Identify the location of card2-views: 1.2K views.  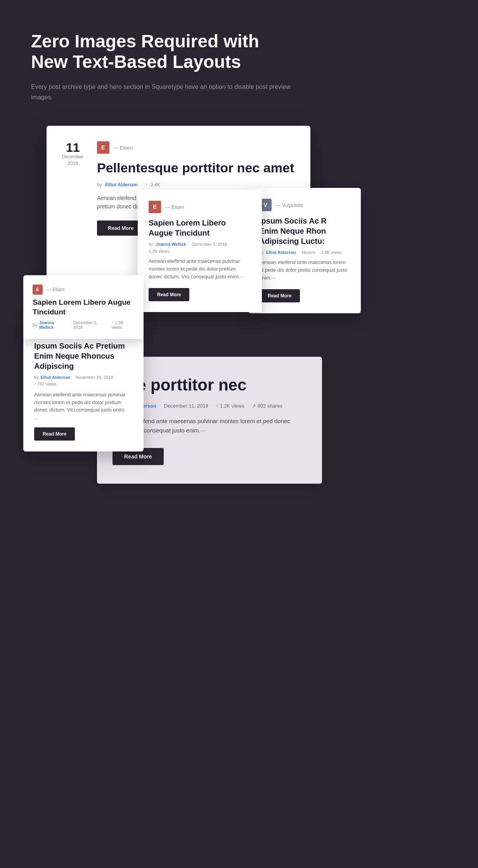
(159, 251).